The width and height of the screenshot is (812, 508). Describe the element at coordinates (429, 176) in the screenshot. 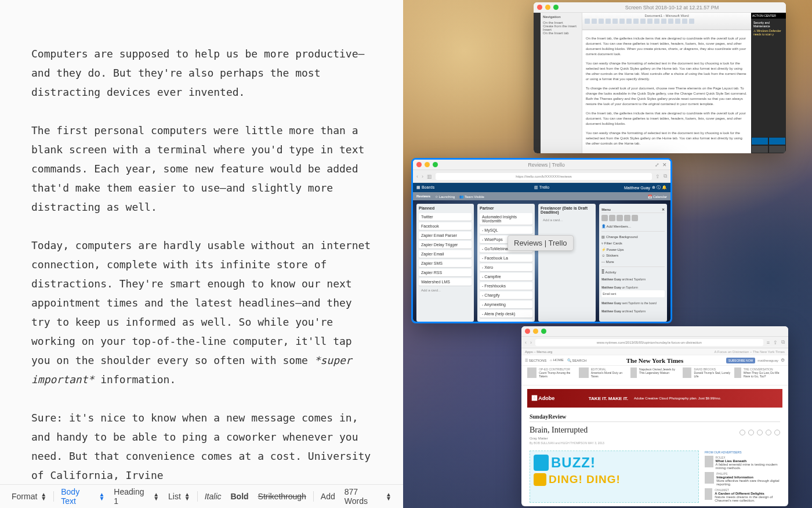

I see `sidebar-icon: ▥` at that location.